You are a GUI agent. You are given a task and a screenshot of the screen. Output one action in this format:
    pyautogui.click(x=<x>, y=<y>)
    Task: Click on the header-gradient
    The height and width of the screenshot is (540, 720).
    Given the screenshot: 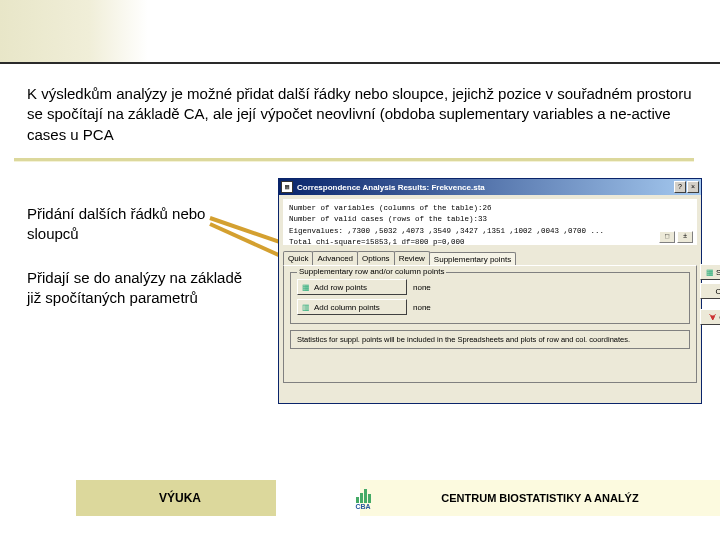 What is the action you would take?
    pyautogui.click(x=74, y=31)
    